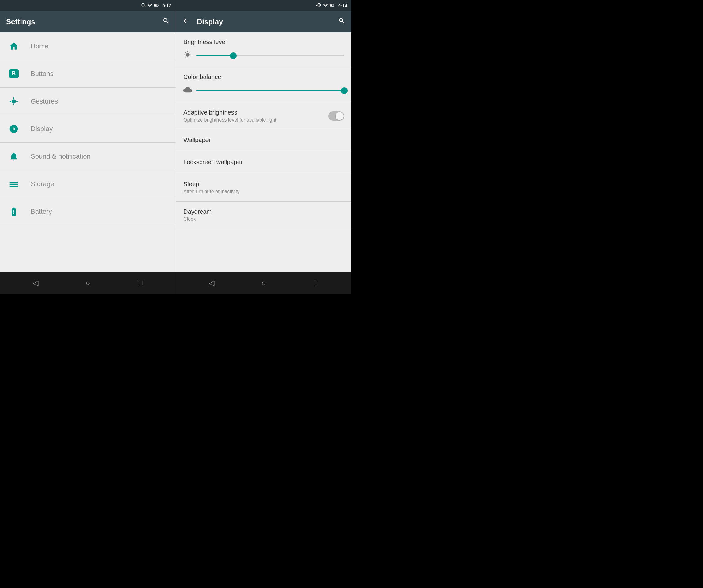 This screenshot has width=703, height=588. Describe the element at coordinates (42, 74) in the screenshot. I see `buttons-label: Buttons` at that location.